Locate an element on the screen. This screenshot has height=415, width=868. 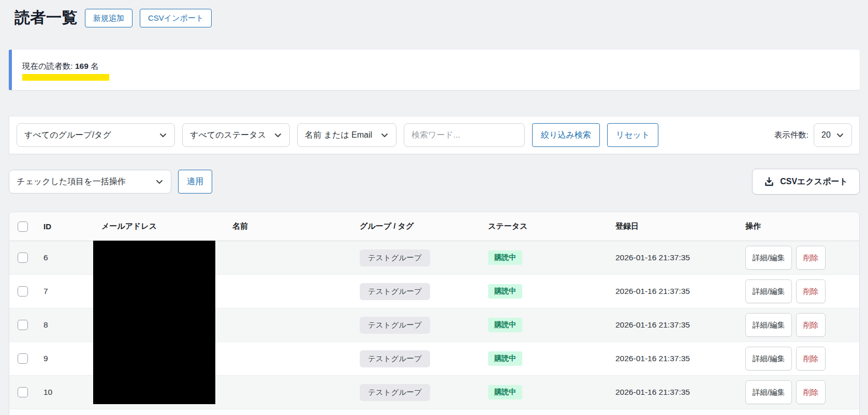
filter-search-button: 絞り込み検索 is located at coordinates (566, 135).